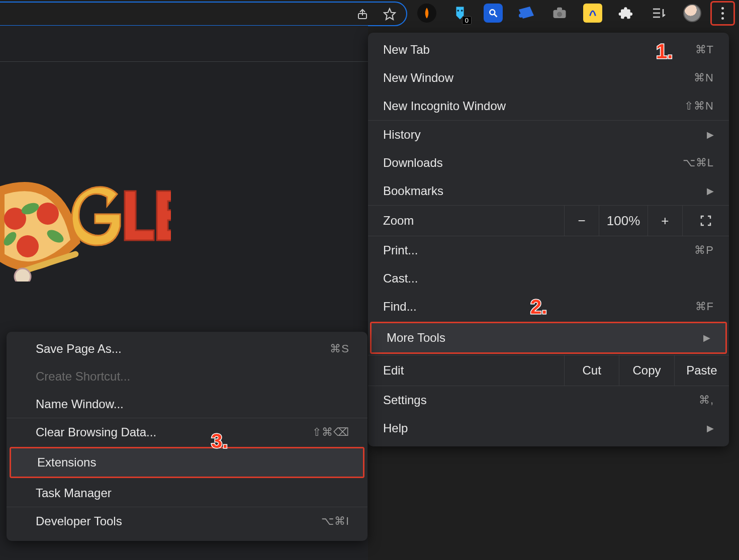  What do you see at coordinates (706, 221) in the screenshot?
I see `fullscreen-button` at bounding box center [706, 221].